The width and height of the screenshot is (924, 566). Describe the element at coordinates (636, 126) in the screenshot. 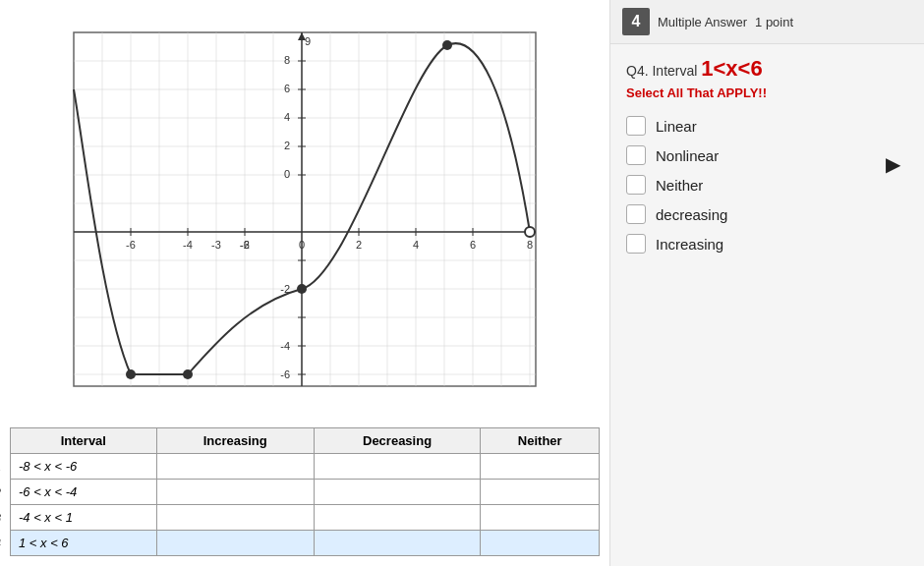

I see `checkbox-linear` at that location.